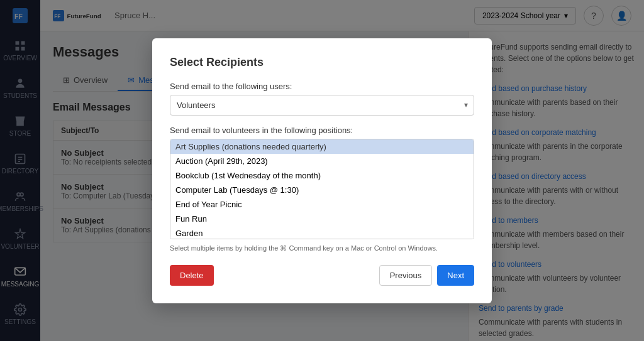 This screenshot has height=341, width=644. Describe the element at coordinates (322, 190) in the screenshot. I see `position-option-3: Computer Lab (Tuesdays @ 1:30)` at that location.